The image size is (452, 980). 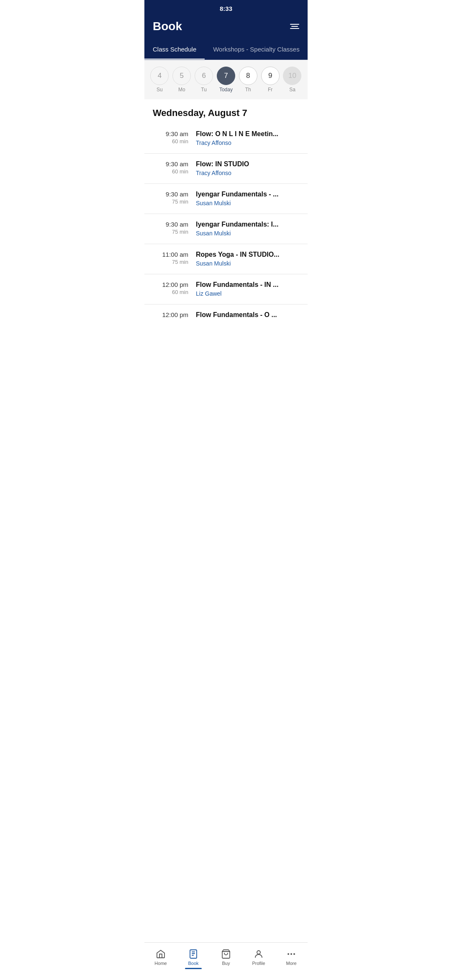 What do you see at coordinates (248, 164) in the screenshot?
I see `class-name-1: Flow: IN STUDIO` at bounding box center [248, 164].